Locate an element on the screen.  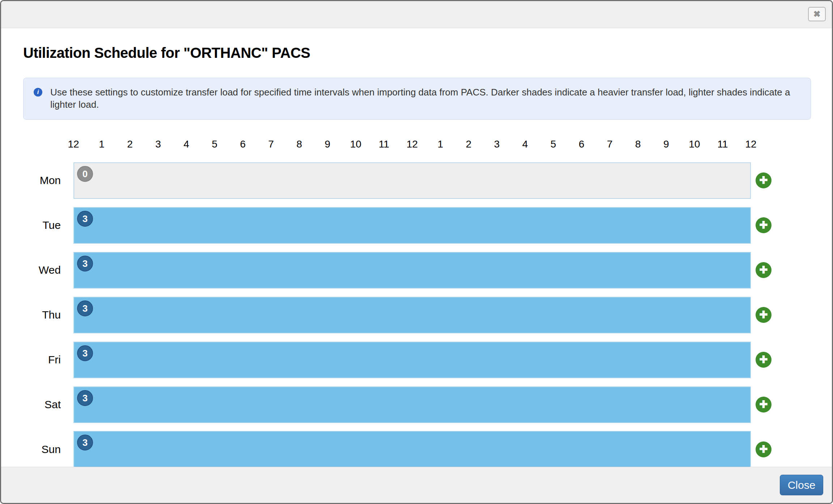
schedule-row-mon: Mon 0 ✚ is located at coordinates (416, 180).